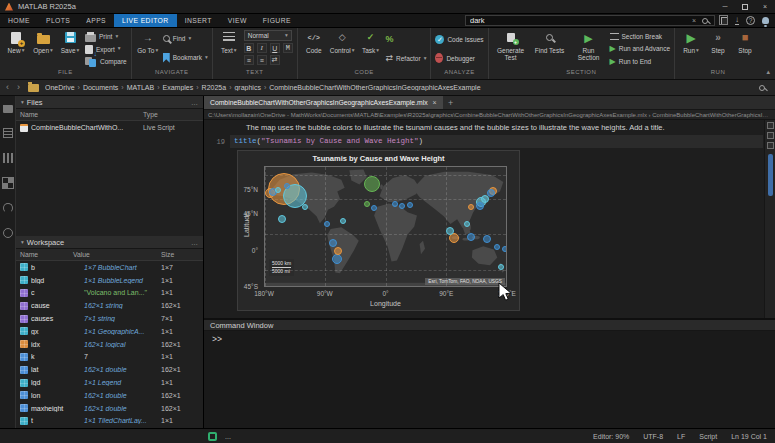 This screenshot has width=775, height=443. Describe the element at coordinates (8, 88) in the screenshot. I see `back-icon: ‹` at that location.